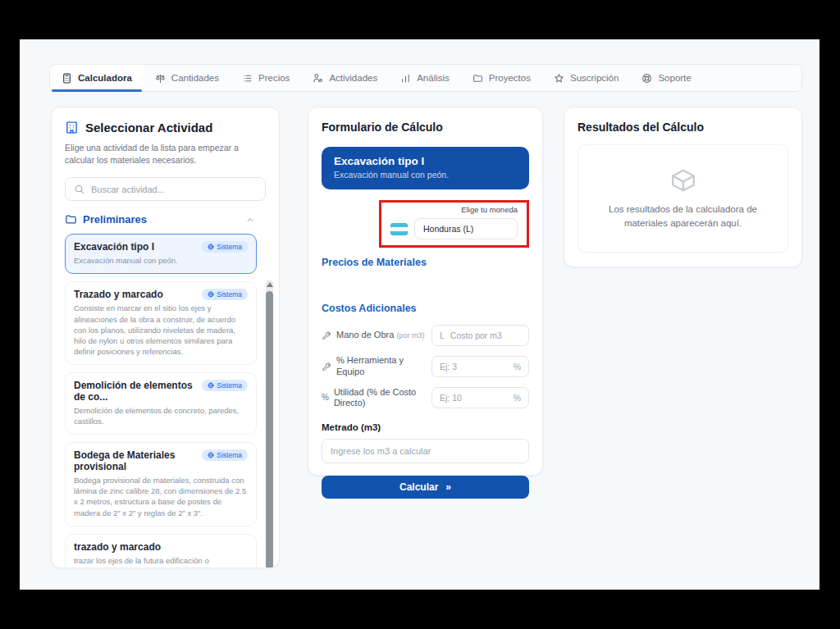 Image resolution: width=840 pixels, height=629 pixels. I want to click on item-description: Bodega provisional de materiales, constr…, so click(161, 496).